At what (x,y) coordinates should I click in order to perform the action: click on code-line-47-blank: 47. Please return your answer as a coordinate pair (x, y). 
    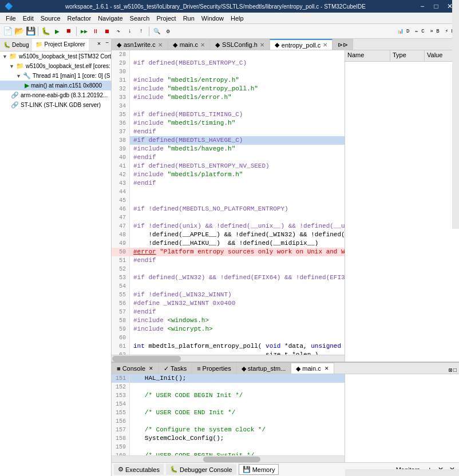
    Looking at the image, I should click on (228, 217).